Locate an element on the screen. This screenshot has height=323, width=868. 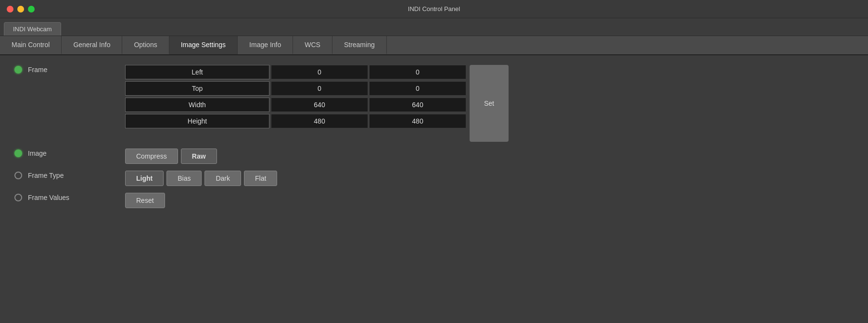
frame-label-area: Frame is located at coordinates (70, 69).